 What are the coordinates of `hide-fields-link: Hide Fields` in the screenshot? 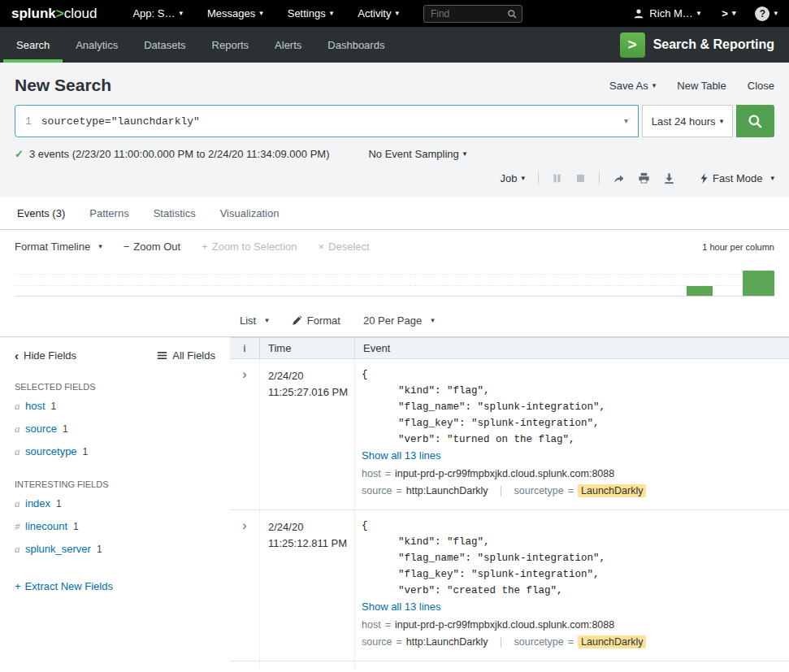 It's located at (46, 356).